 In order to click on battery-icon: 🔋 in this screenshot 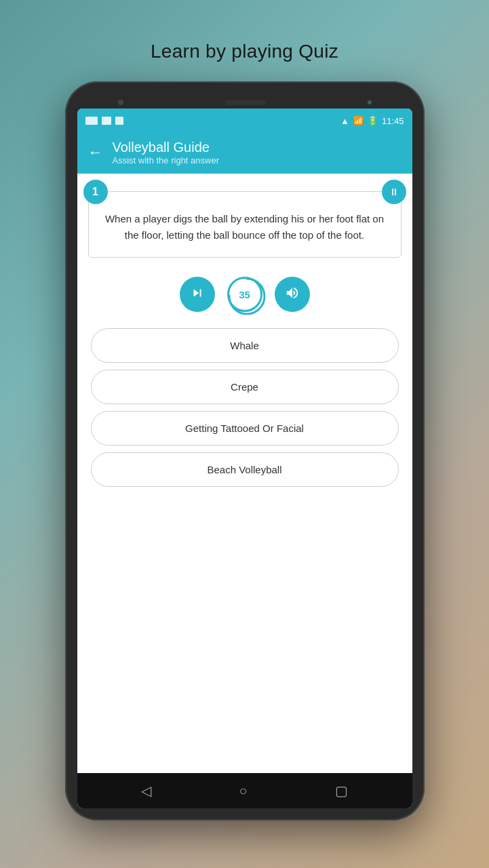, I will do `click(373, 121)`.